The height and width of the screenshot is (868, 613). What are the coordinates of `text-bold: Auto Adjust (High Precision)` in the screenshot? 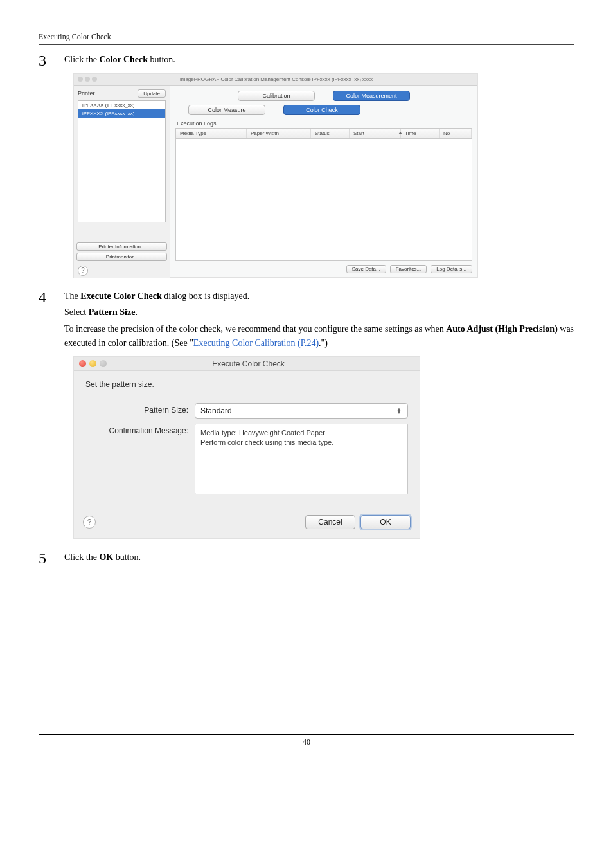 It's located at (502, 329).